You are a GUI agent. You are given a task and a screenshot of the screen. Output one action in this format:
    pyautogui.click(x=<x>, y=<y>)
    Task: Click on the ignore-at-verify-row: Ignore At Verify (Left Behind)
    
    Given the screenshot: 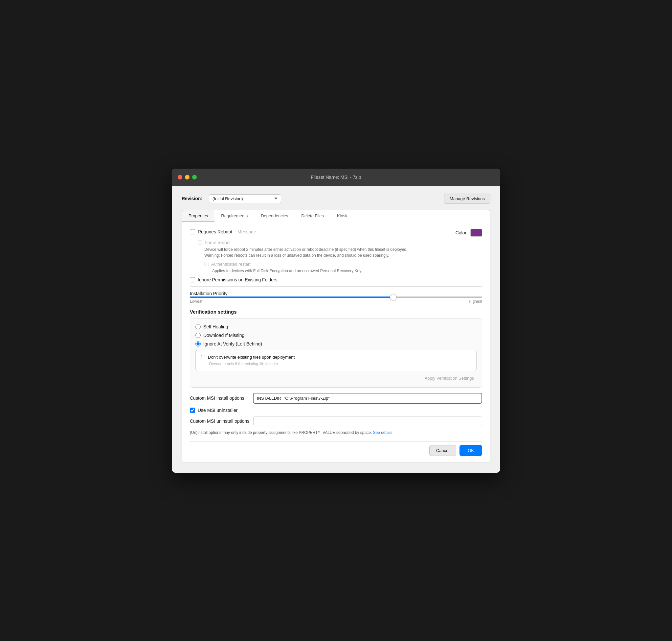 What is the action you would take?
    pyautogui.click(x=336, y=344)
    